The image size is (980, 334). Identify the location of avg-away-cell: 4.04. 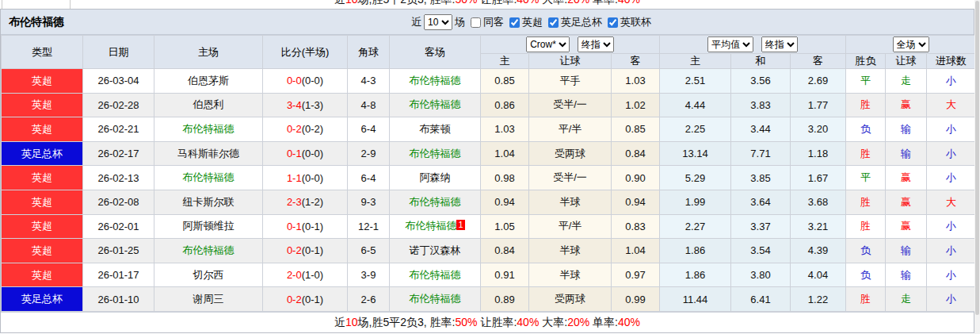
(818, 274).